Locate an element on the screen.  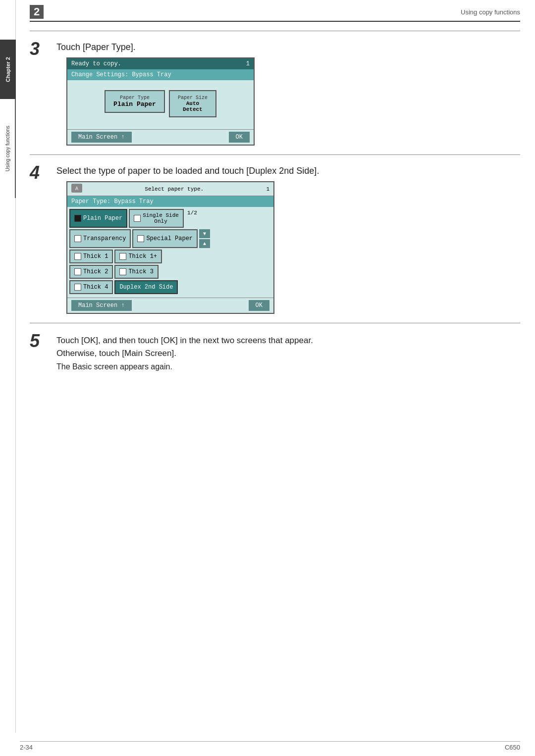
pt-btn-thick3: Thick 3 is located at coordinates (136, 272).